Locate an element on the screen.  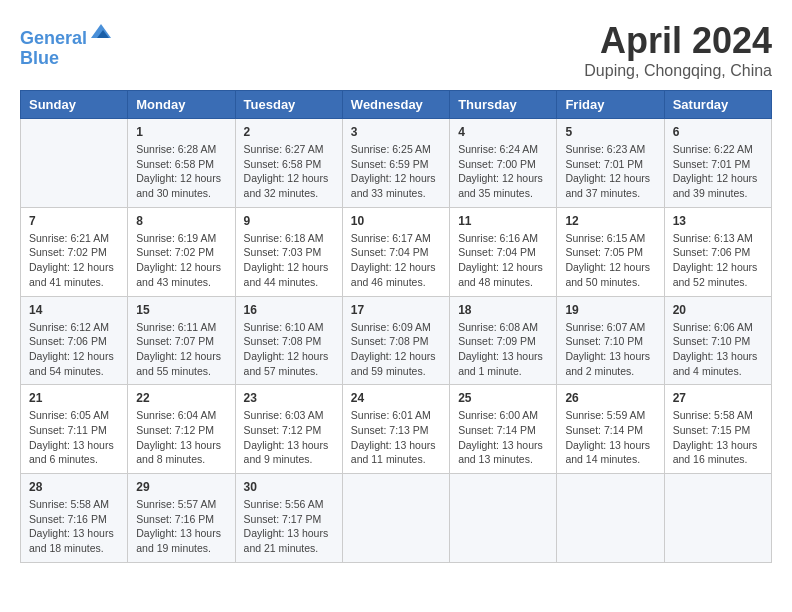
day-info: Sunrise: 6:05 AMSunset: 7:11 PMDaylight:… is located at coordinates (74, 438).